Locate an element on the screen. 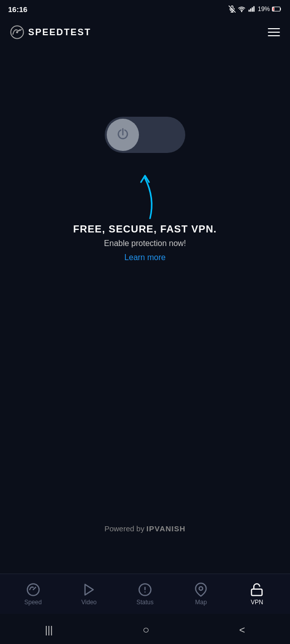 The image size is (290, 644). system-nav: ||| ○ < is located at coordinates (145, 630).